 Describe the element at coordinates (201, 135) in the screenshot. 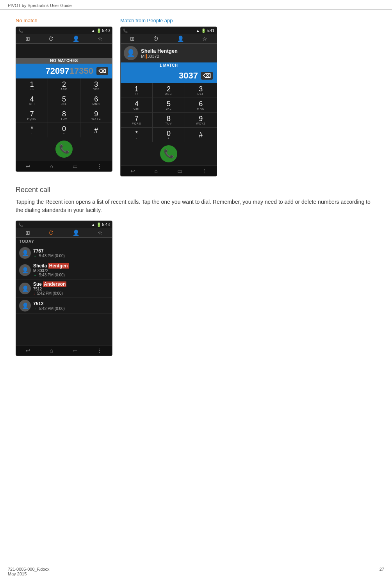

I see `m-key-hash: #` at that location.